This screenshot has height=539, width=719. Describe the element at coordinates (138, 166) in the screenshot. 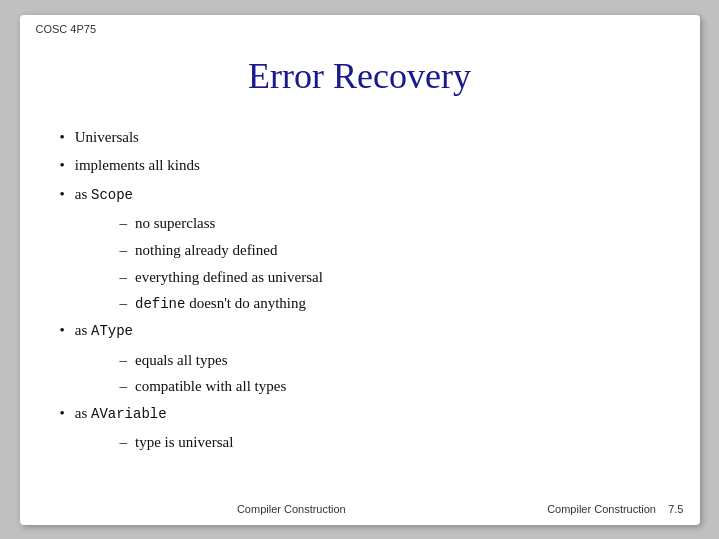

I see `bullet-text: implements all kinds` at that location.